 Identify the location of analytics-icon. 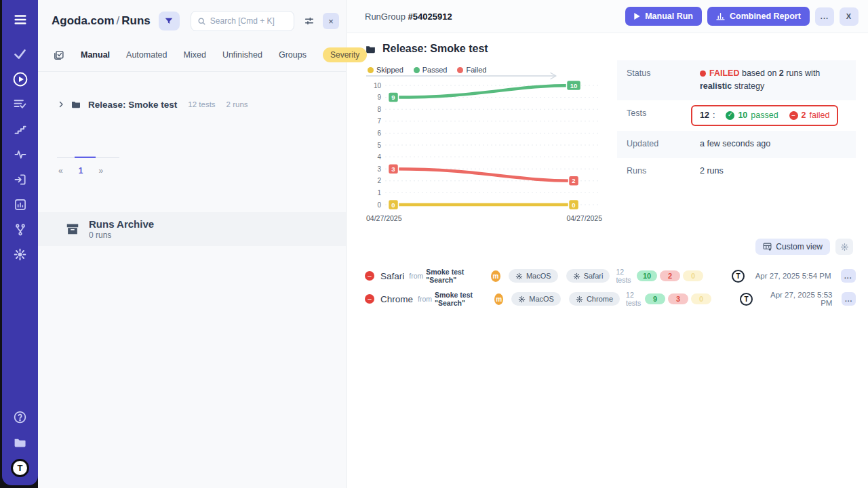
(20, 205).